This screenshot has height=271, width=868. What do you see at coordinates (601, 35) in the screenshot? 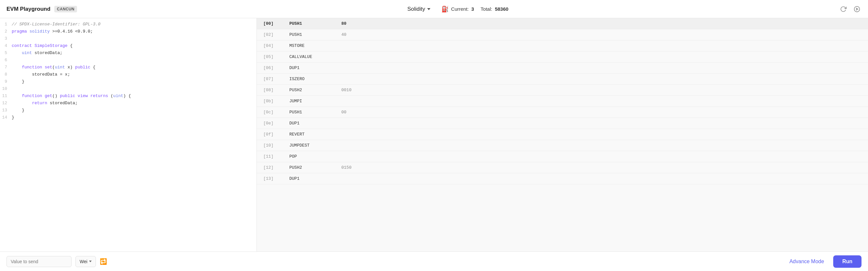
I see `bytecode-arg: 40` at bounding box center [601, 35].